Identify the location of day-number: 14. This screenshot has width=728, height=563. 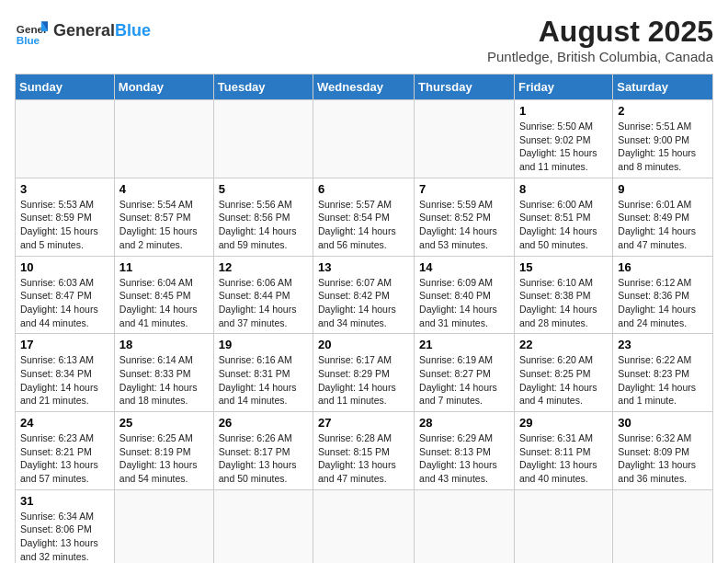
(464, 267).